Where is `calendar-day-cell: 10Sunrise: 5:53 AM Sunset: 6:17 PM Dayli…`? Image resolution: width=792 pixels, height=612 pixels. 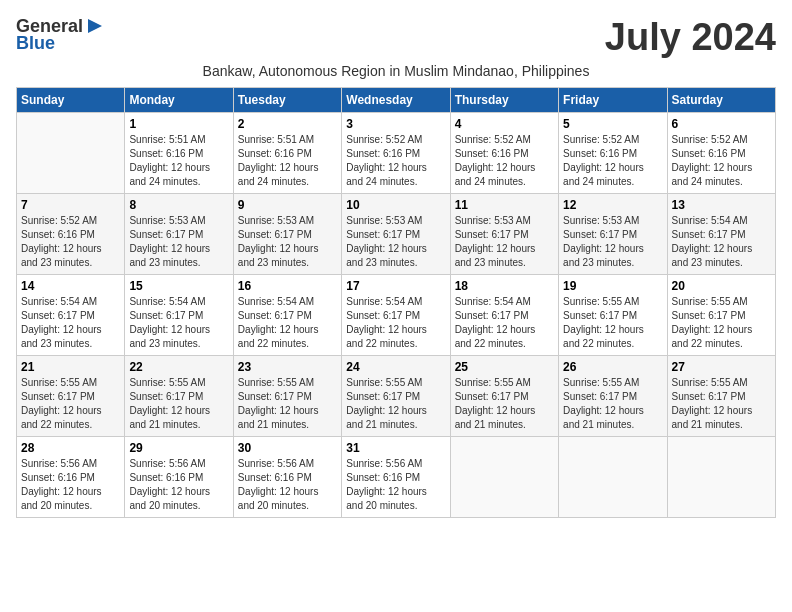 calendar-day-cell: 10Sunrise: 5:53 AM Sunset: 6:17 PM Dayli… is located at coordinates (396, 234).